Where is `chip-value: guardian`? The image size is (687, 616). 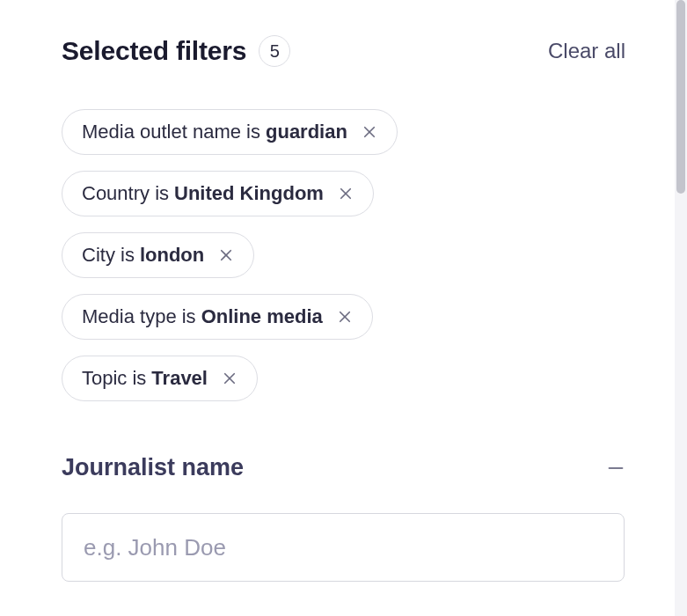
chip-value: guardian is located at coordinates (306, 132).